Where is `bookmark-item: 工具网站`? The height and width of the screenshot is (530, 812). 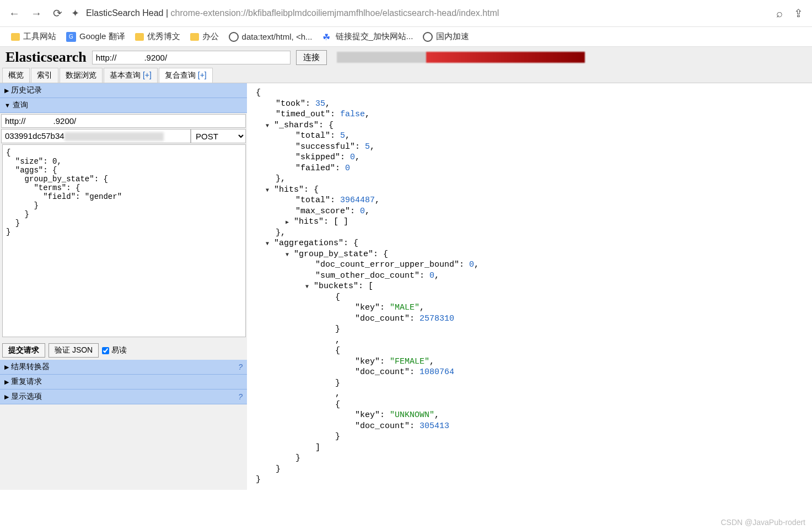 bookmark-item: 工具网站 is located at coordinates (34, 36).